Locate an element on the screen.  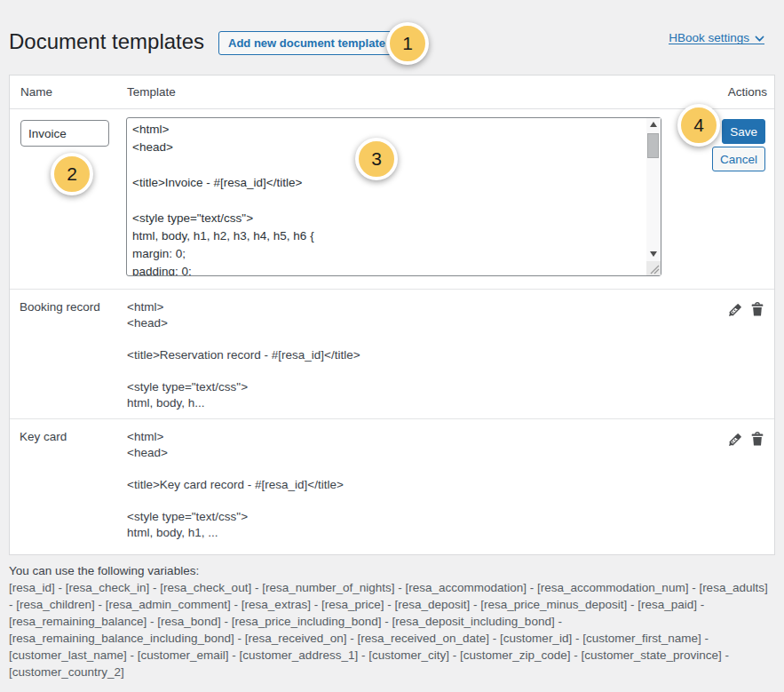
annotation-badge-4: 4 is located at coordinates (699, 125).